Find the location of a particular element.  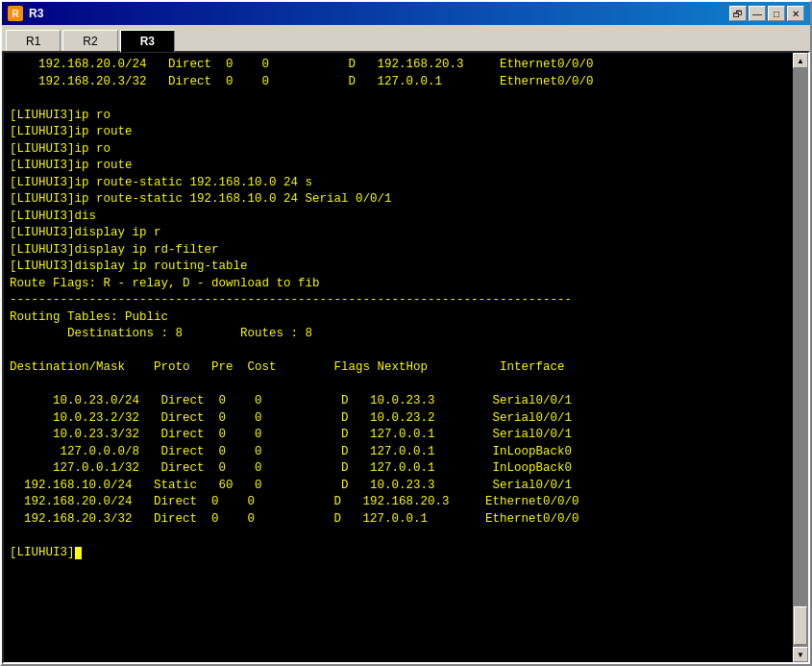

tab-r1: R1 is located at coordinates (33, 40).